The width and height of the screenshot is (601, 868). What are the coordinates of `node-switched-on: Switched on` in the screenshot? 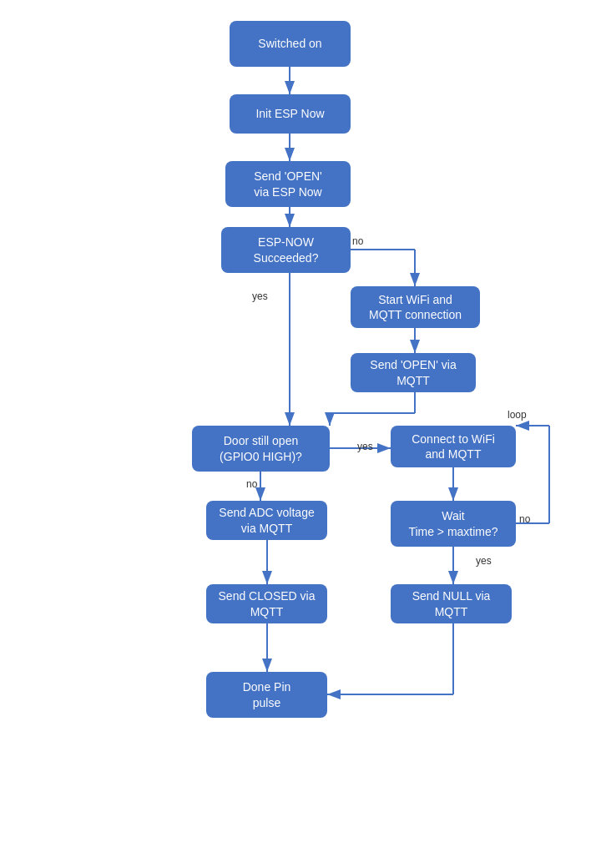 It's located at (290, 43).